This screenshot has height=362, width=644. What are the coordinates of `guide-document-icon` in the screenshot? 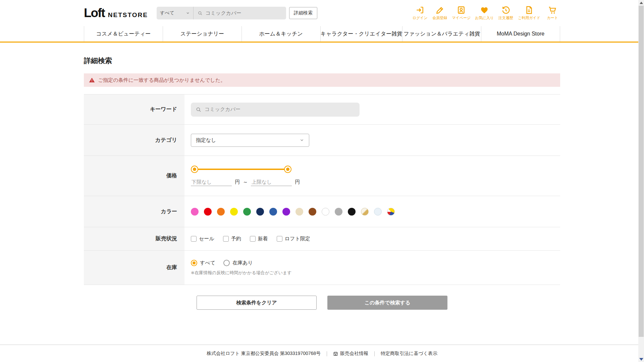 It's located at (529, 10).